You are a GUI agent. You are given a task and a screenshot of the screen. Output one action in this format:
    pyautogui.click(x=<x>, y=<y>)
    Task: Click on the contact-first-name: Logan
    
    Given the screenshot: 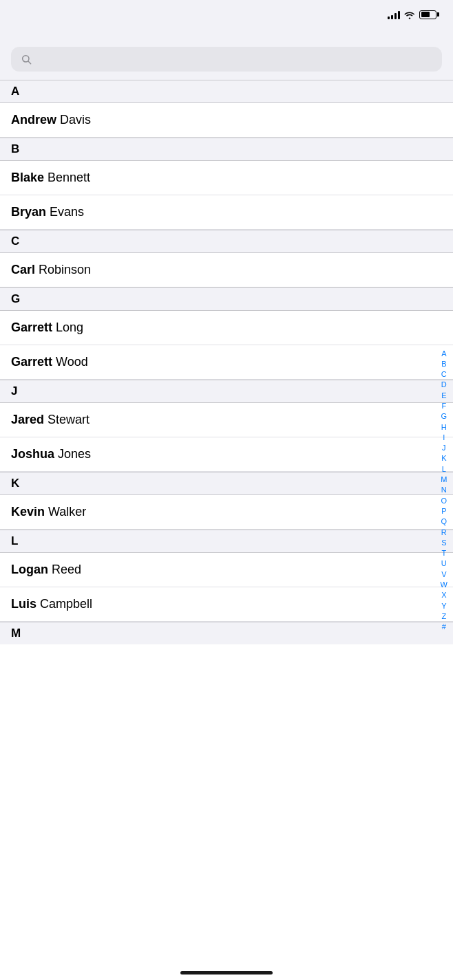 What is the action you would take?
    pyautogui.click(x=30, y=569)
    